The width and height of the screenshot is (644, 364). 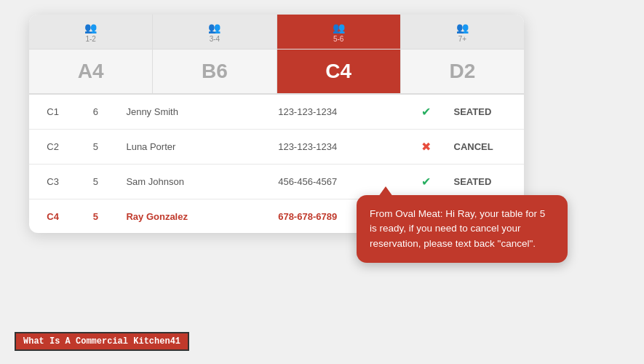 I want to click on bottom-label: What Is A Commercial Kitchen41, so click(x=102, y=341).